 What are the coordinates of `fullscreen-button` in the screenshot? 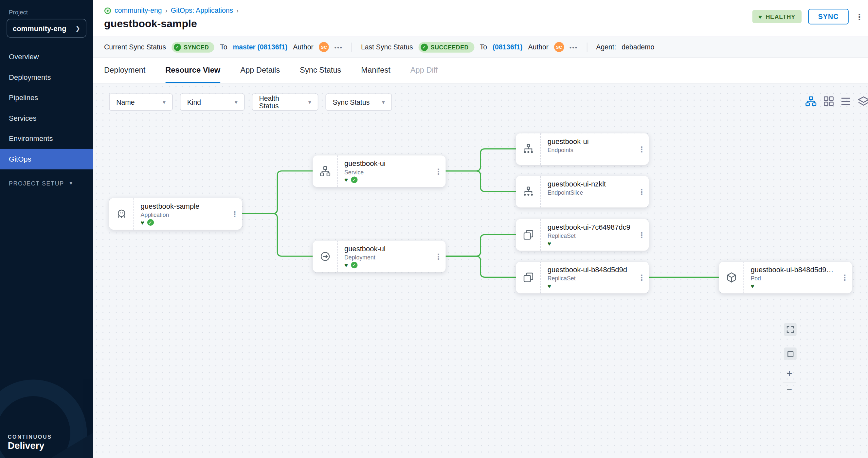 It's located at (790, 330).